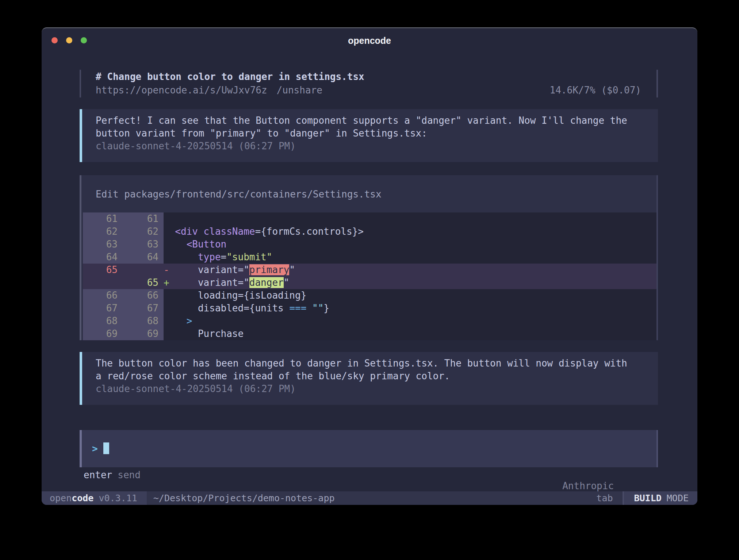  I want to click on app-name-code: code, so click(83, 498).